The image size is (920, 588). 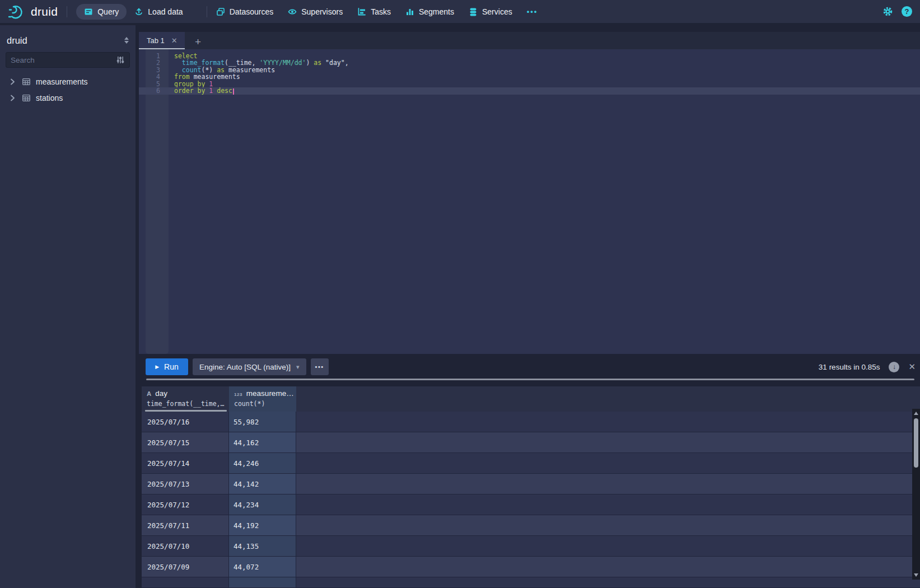 What do you see at coordinates (608, 399) in the screenshot?
I see `header-filler` at bounding box center [608, 399].